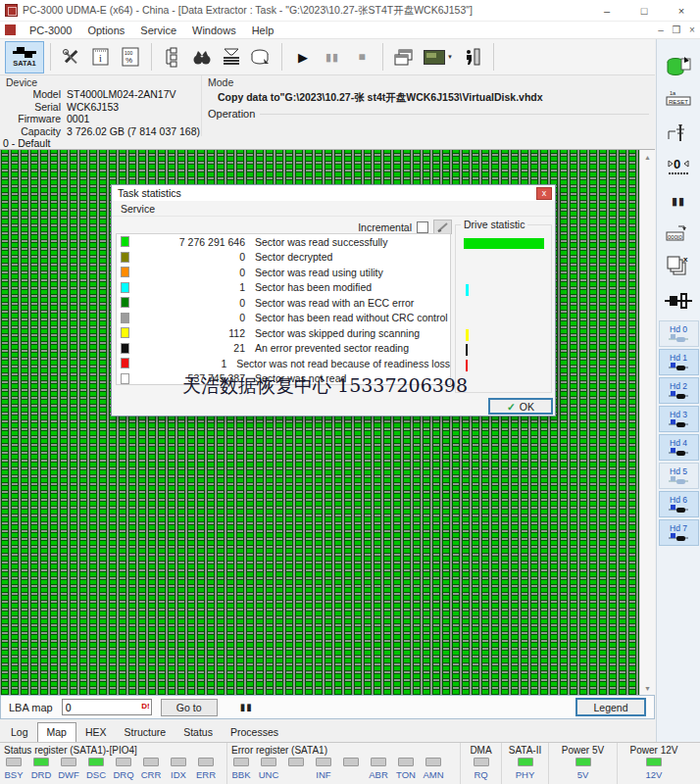  What do you see at coordinates (283, 242) in the screenshot?
I see `stat-row-read-ok: 7 276 291 646Sector was read successfull…` at bounding box center [283, 242].